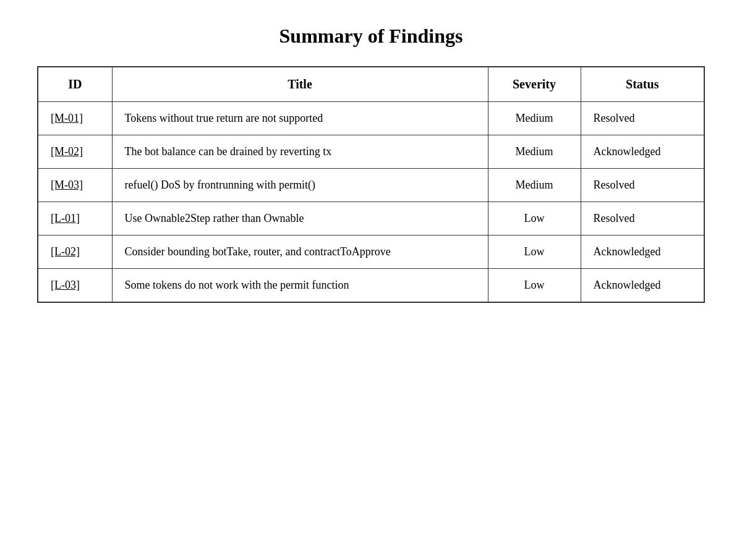 The height and width of the screenshot is (560, 742). What do you see at coordinates (67, 185) in the screenshot?
I see `finding-id-link: [M-03]` at bounding box center [67, 185].